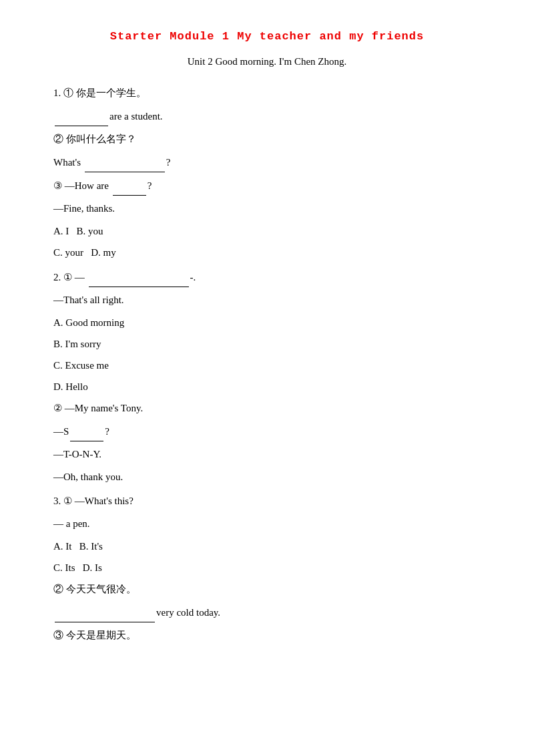  Describe the element at coordinates (267, 365) in the screenshot. I see `q2-opt-c: C. Excuse me` at that location.